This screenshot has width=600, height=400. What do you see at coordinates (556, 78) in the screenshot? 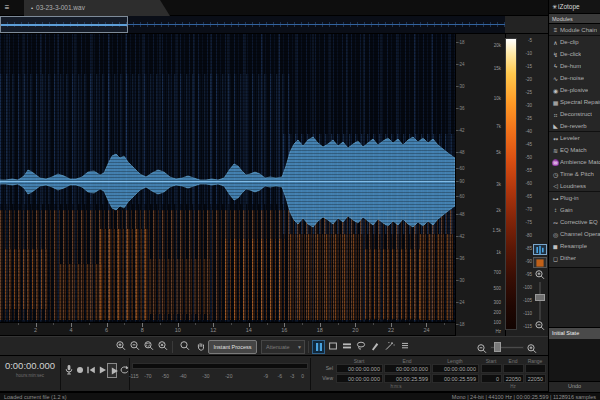
I see `de-noise-icon: ∿` at bounding box center [556, 78].